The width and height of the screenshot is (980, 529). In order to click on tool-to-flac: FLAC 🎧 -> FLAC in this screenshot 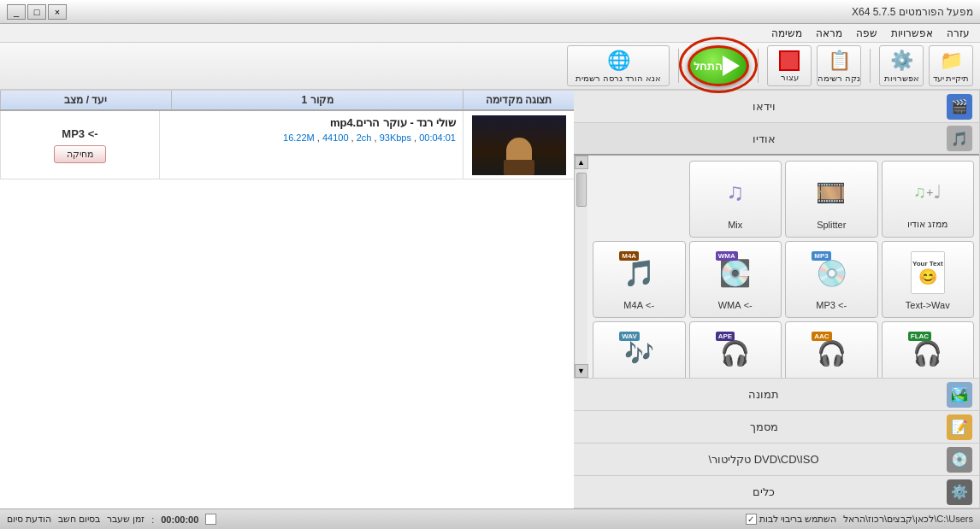, I will do `click(929, 350)`.